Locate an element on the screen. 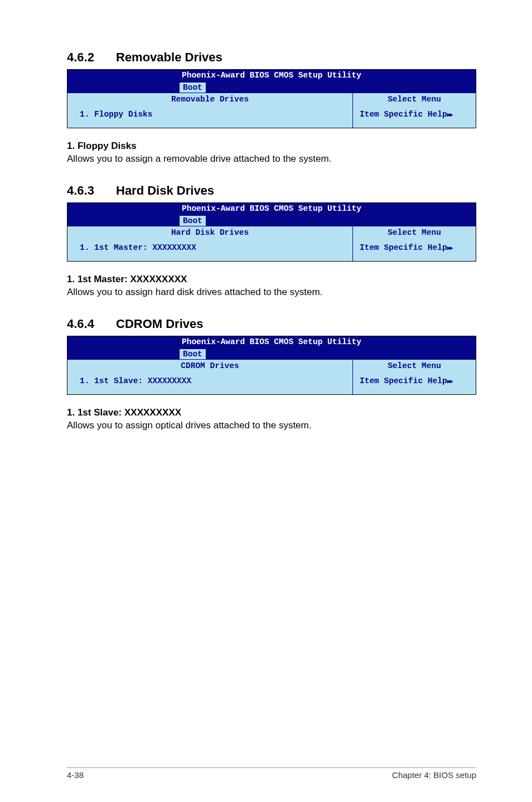 Image resolution: width=532 pixels, height=802 pixels. section-number: 4.6.3 is located at coordinates (91, 191).